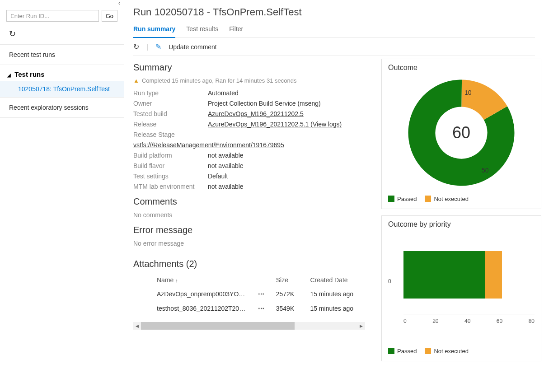 The width and height of the screenshot is (544, 392). Describe the element at coordinates (249, 326) in the screenshot. I see `horizontal-scrollbar: ◀ ▶` at that location.